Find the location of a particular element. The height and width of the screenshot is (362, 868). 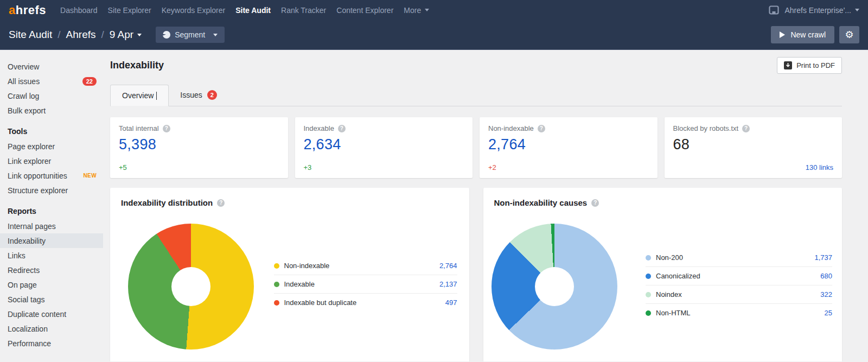

breadcrumb-item-ahrefs: Ahrefs is located at coordinates (81, 35).